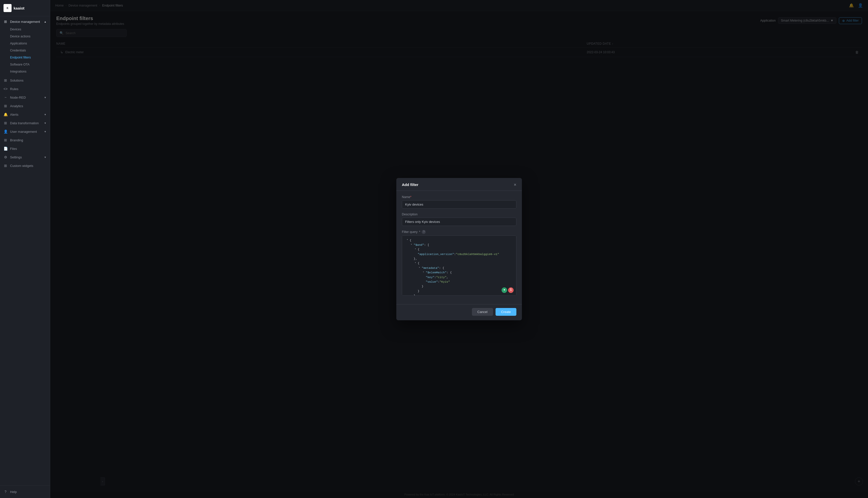  What do you see at coordinates (14, 115) in the screenshot?
I see `sidebar-alerts-label: Alerts` at bounding box center [14, 115].